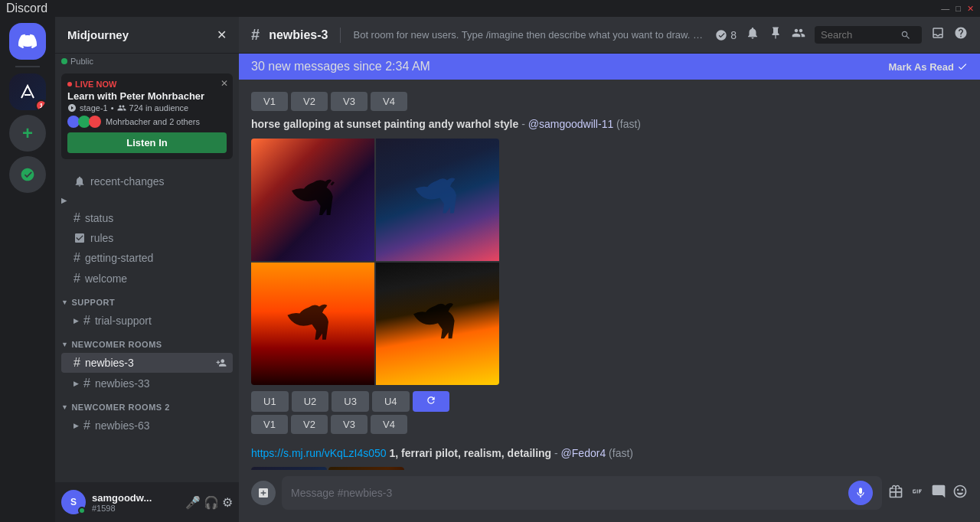 The image size is (980, 522). Describe the element at coordinates (868, 35) in the screenshot. I see `search-box` at that location.